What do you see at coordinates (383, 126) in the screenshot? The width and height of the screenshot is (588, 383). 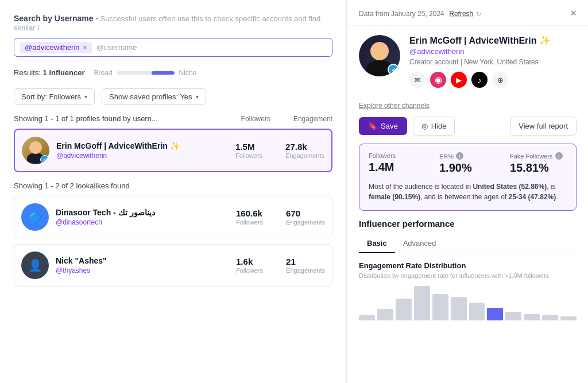 I see `save-button: 🔖 Save` at bounding box center [383, 126].